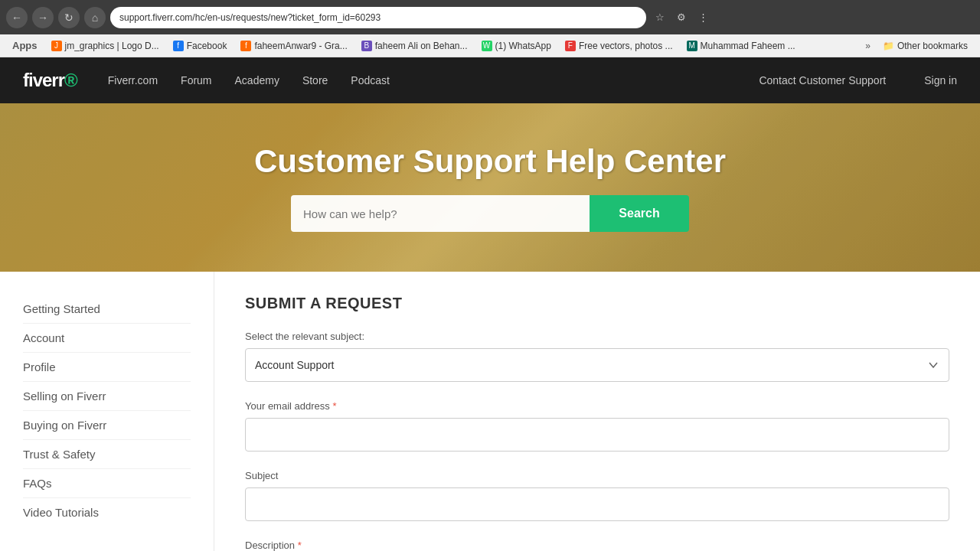 Image resolution: width=980 pixels, height=551 pixels. Describe the element at coordinates (933, 46) in the screenshot. I see `other-bookmarks-label: Other bookmarks` at that location.